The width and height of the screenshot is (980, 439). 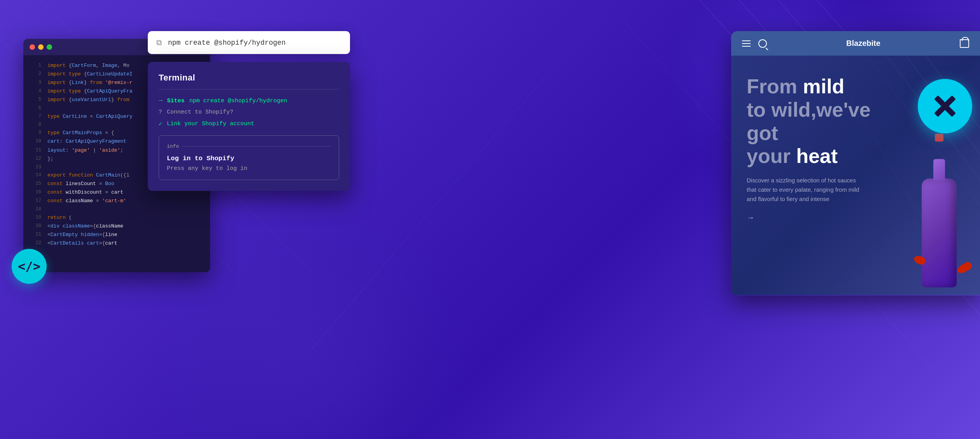 I want to click on bottle-neck, so click(x=939, y=170).